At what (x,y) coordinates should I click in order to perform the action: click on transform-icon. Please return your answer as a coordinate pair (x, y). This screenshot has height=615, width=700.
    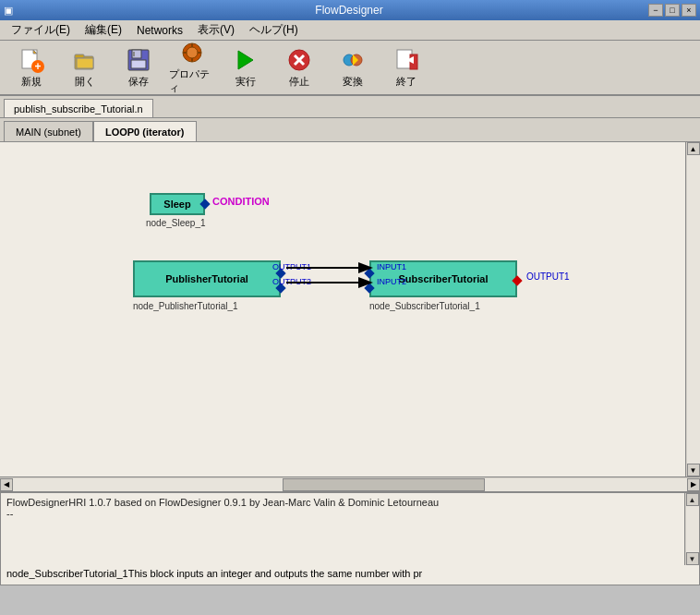
    Looking at the image, I should click on (353, 60).